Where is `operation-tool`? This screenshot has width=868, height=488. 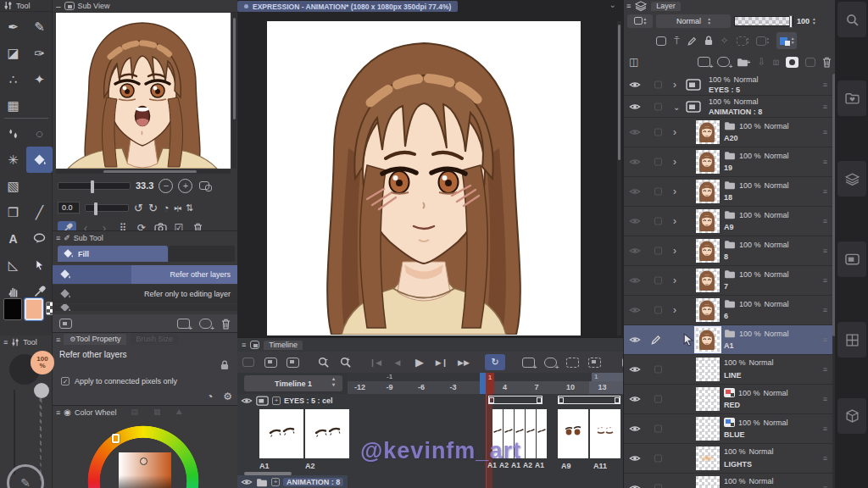 operation-tool is located at coordinates (39, 264).